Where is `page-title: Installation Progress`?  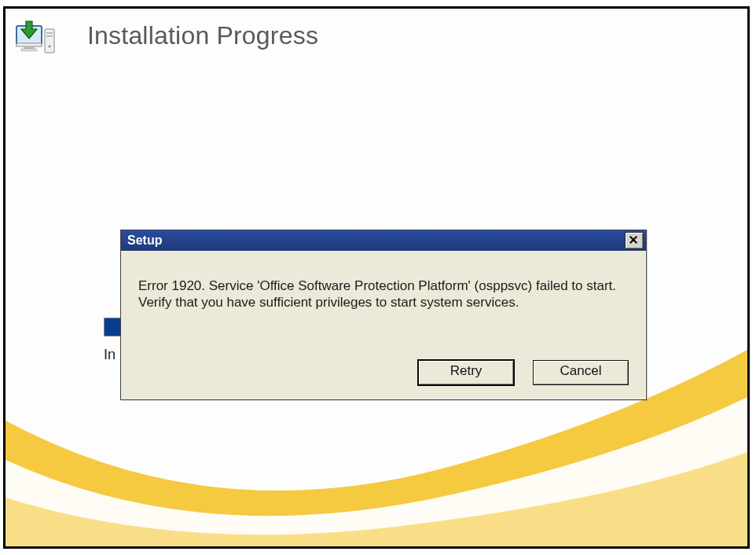
page-title: Installation Progress is located at coordinates (203, 36).